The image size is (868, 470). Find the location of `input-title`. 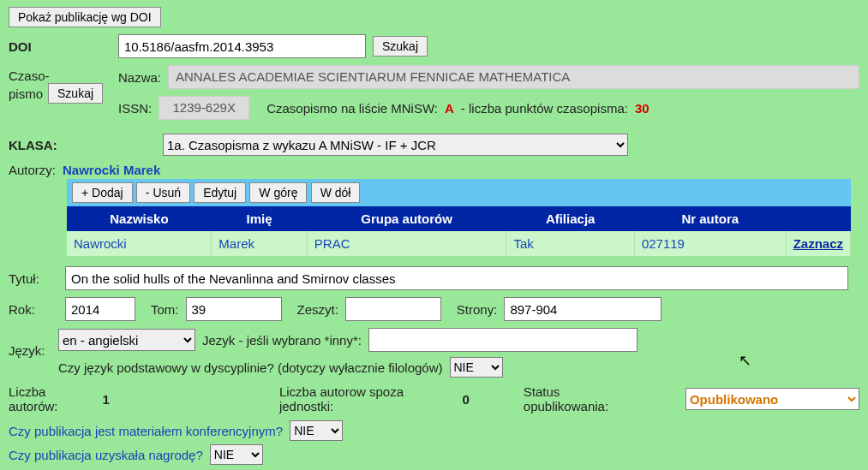

input-title is located at coordinates (457, 278).